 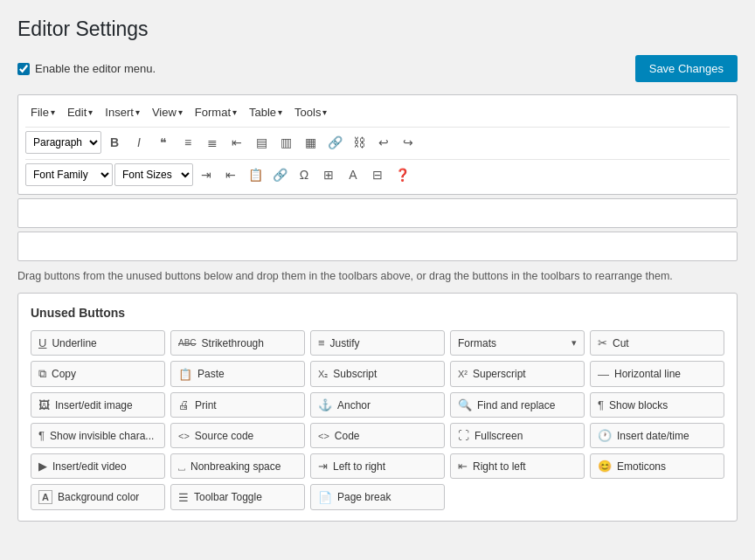 I want to click on outdent-button: ⇤, so click(x=237, y=142).